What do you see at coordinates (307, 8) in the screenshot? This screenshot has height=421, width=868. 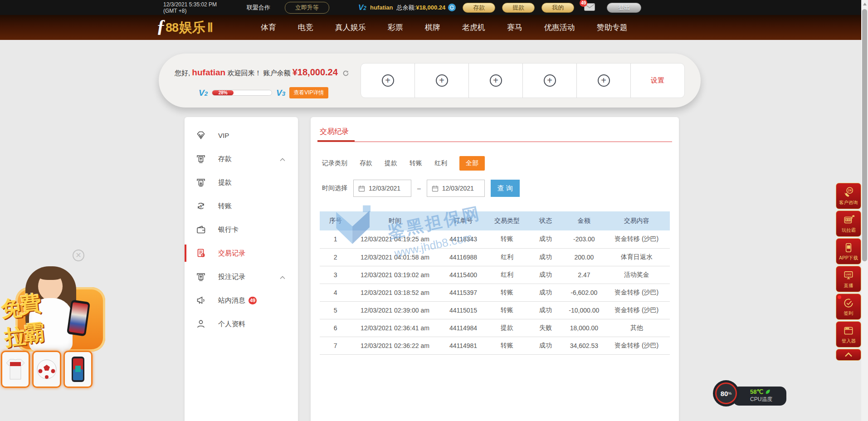 I see `upgrade-button: 立即升等` at bounding box center [307, 8].